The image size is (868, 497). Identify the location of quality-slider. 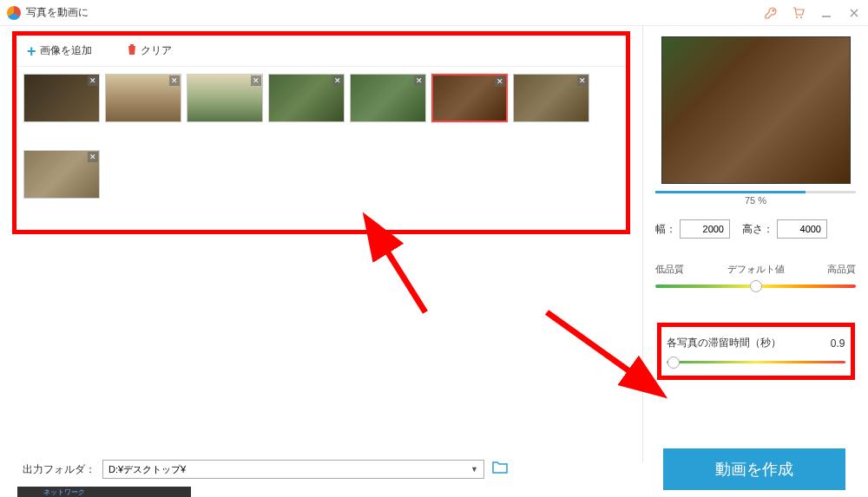
(755, 286).